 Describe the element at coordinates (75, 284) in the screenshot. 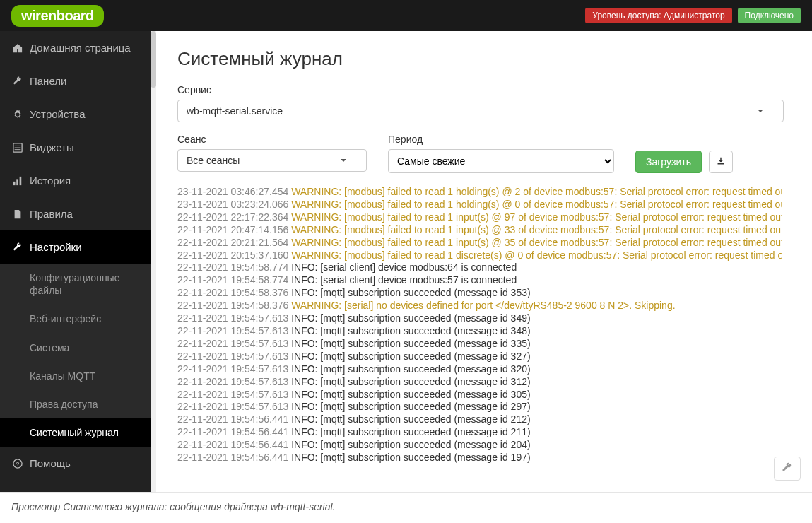

I see `subnav-config-files: Конфигурационные файлы` at that location.